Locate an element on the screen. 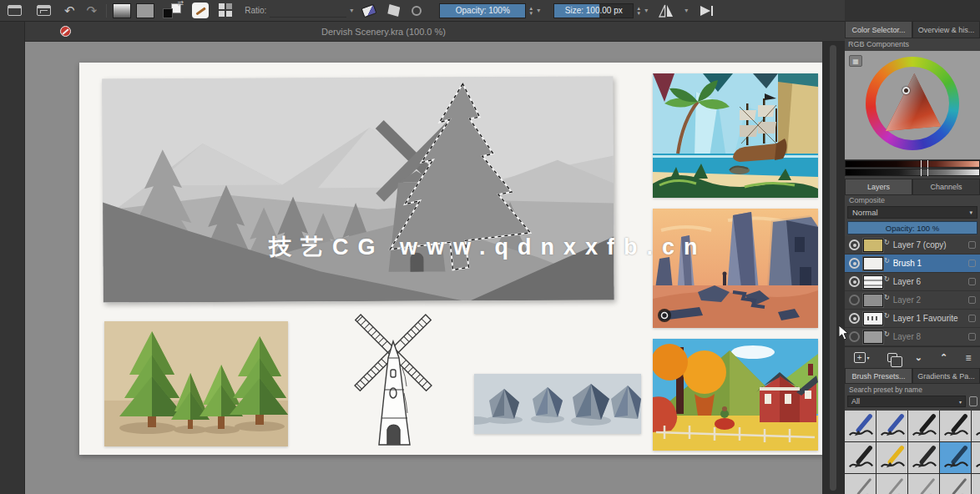 This screenshot has width=980, height=494. add-layer-button: +▾ is located at coordinates (861, 357).